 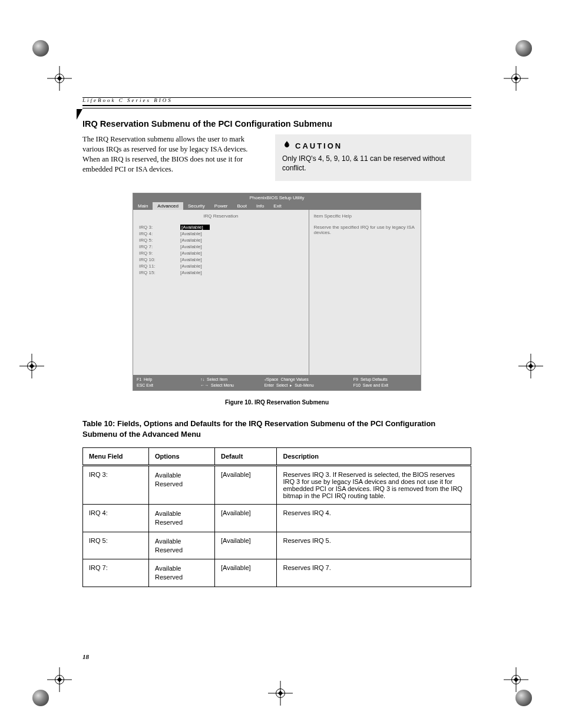 I want to click on corner-mark, so click(x=80, y=114).